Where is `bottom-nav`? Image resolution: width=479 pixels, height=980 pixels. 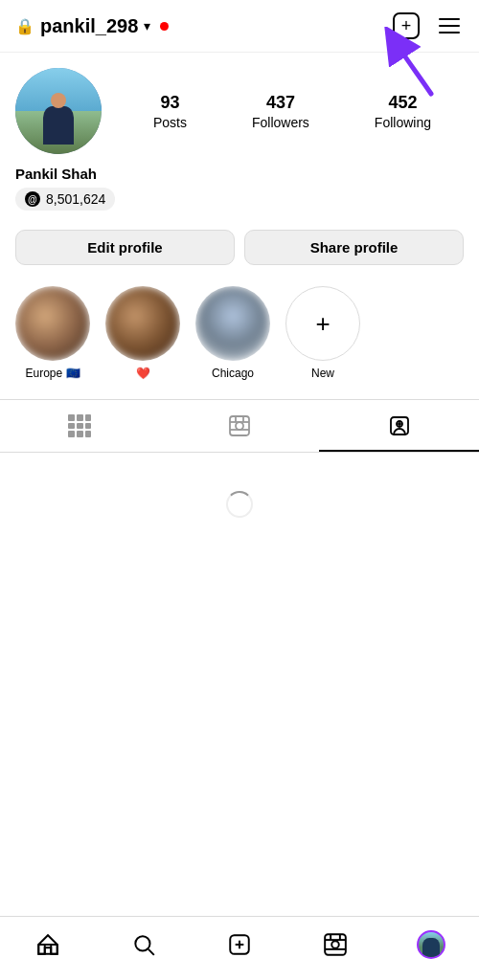
bottom-nav is located at coordinates (240, 947).